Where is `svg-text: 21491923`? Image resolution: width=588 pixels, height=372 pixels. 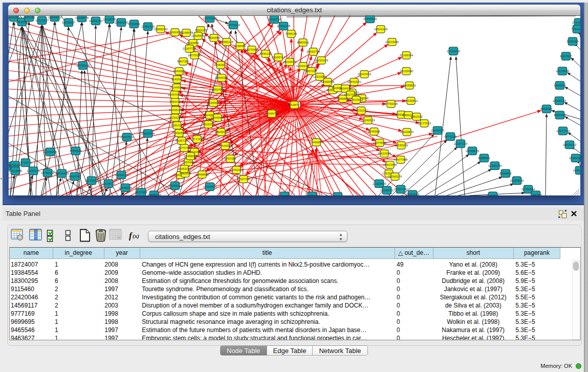 svg-text: 21491923 is located at coordinates (236, 170).